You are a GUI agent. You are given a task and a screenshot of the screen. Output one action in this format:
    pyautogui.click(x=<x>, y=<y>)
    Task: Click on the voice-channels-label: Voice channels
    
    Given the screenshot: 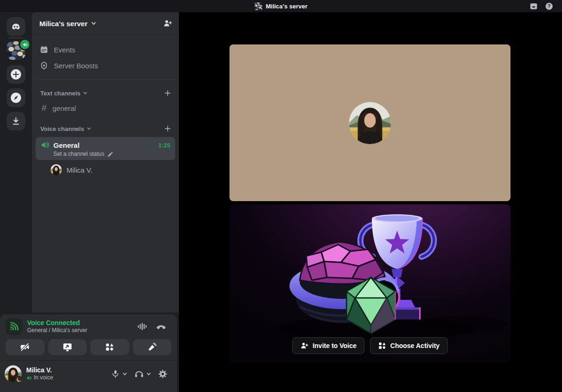 What is the action you would take?
    pyautogui.click(x=62, y=129)
    